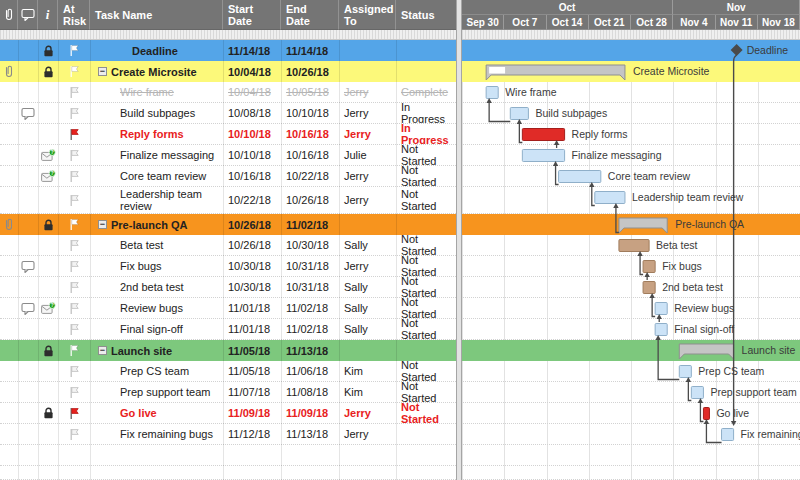 The image size is (800, 480). I want to click on timeline-month-Nov: Nov, so click(736, 8).